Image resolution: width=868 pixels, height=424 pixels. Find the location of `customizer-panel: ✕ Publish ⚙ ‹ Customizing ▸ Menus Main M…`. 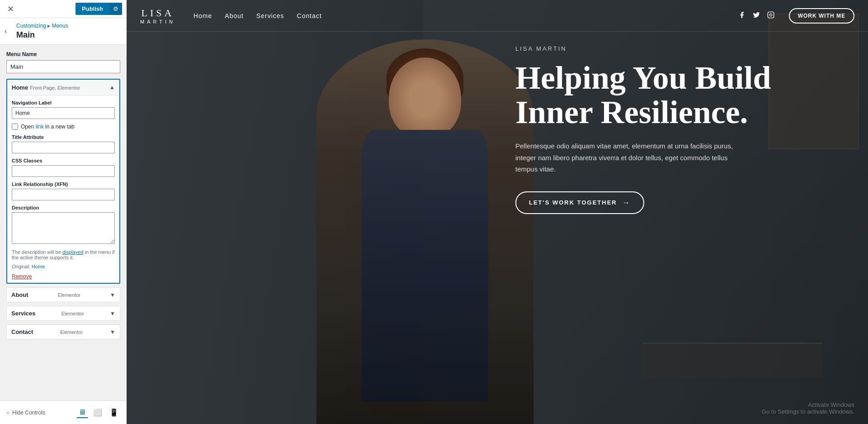

customizer-panel: ✕ Publish ⚙ ‹ Customizing ▸ Menus Main M… is located at coordinates (63, 212).